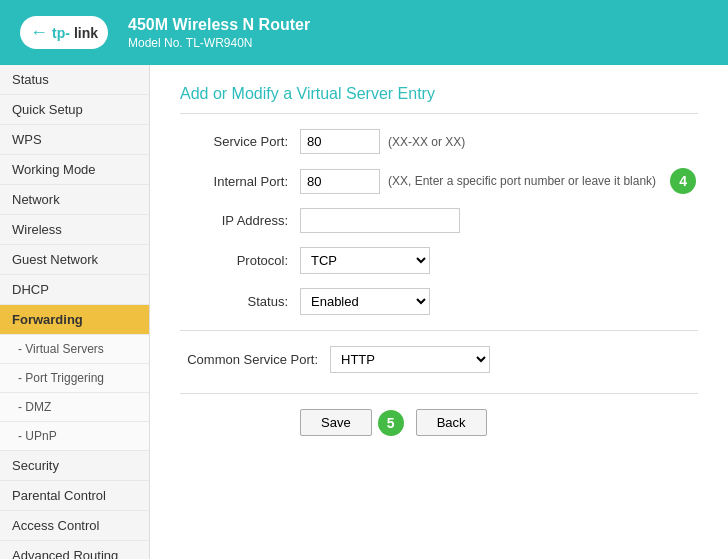 The image size is (728, 559). Describe the element at coordinates (439, 302) in the screenshot. I see `status-row: Status: Enabled Disabled` at that location.